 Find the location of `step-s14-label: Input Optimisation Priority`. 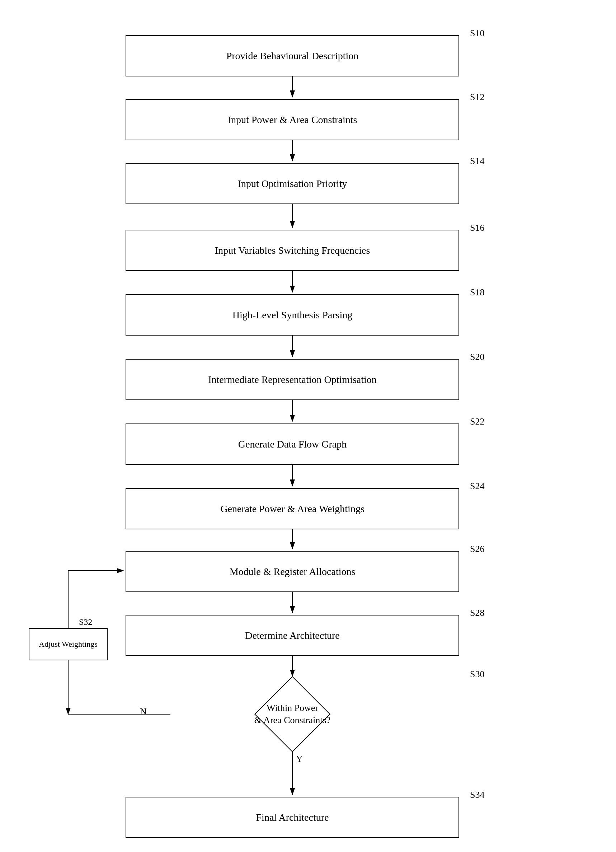

step-s14-label: Input Optimisation Priority is located at coordinates (293, 184).